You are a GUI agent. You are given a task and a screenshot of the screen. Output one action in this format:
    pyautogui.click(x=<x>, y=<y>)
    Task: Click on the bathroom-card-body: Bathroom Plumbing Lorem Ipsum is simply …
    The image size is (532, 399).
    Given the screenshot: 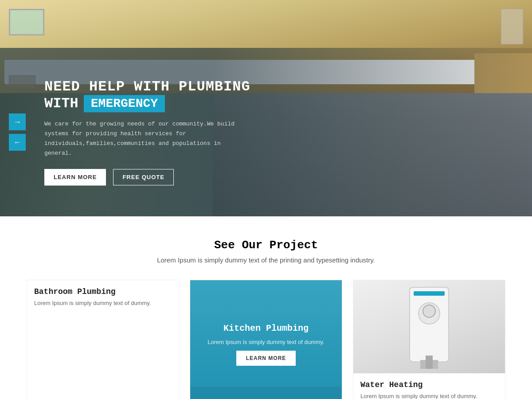 What is the action you would take?
    pyautogui.click(x=103, y=297)
    